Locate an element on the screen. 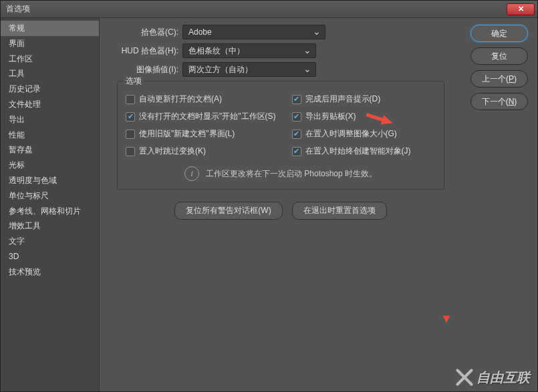 The height and width of the screenshot is (392, 538). cancel-button: 复位 is located at coordinates (499, 56).